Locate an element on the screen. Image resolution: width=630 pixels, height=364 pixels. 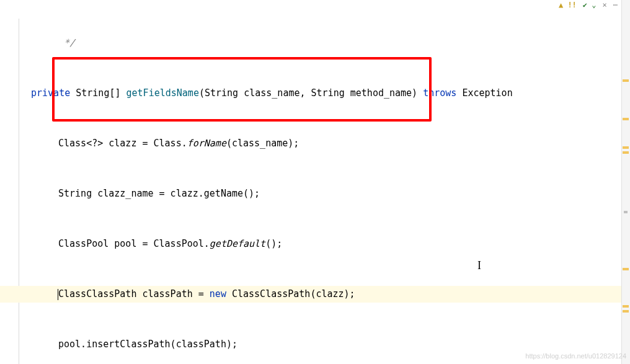
method-signature: private String[] getFieldsName(String cl… is located at coordinates (315, 93).